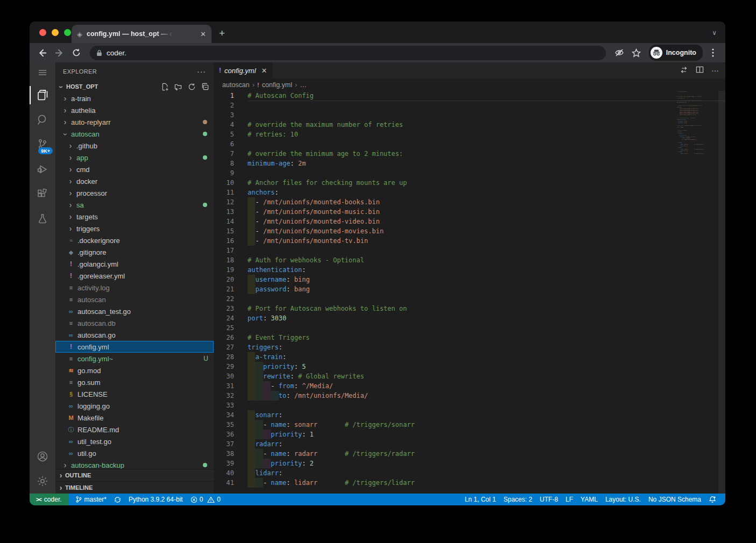 The height and width of the screenshot is (543, 756). I want to click on tree-item-config.yml: !config.yml, so click(135, 347).